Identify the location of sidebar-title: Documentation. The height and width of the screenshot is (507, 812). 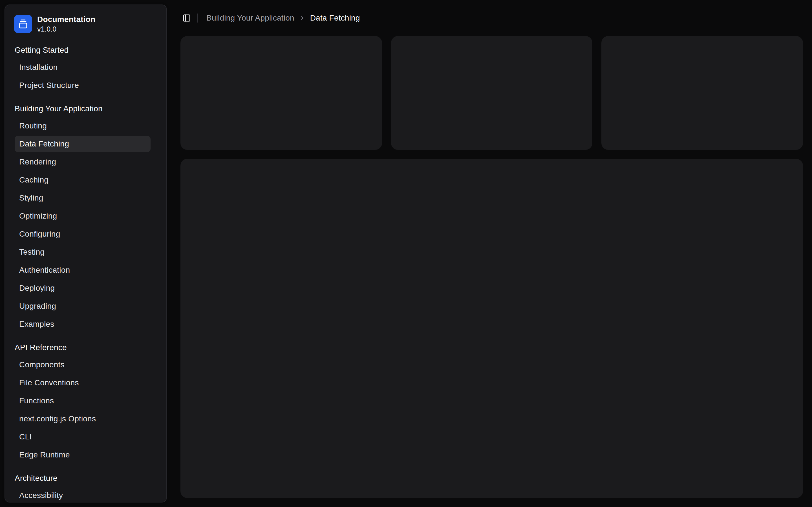
(66, 19).